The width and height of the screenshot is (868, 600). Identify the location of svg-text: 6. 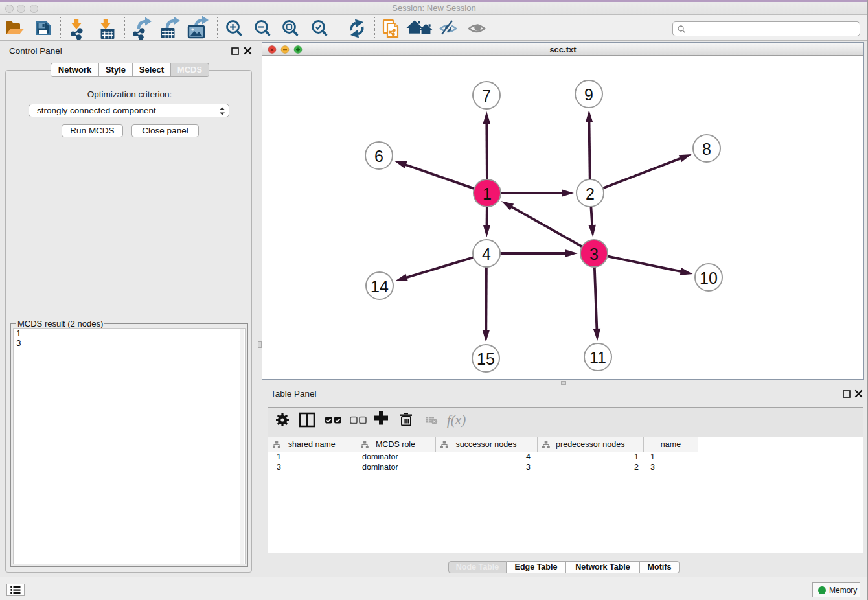
(379, 156).